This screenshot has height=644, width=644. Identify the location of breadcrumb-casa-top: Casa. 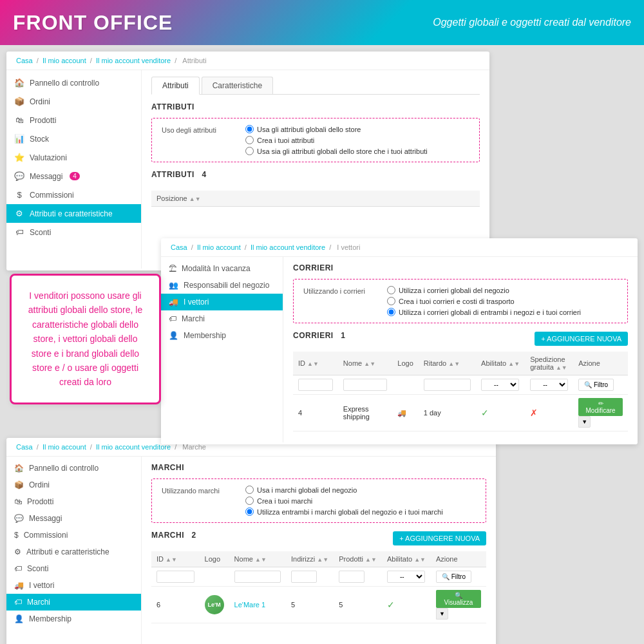
(24, 61).